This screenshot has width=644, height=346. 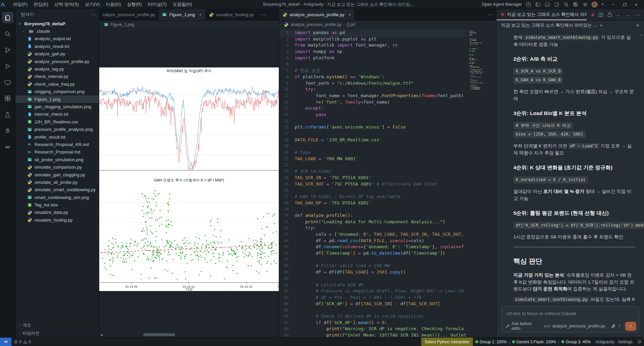 What do you see at coordinates (373, 121) in the screenshot?
I see `code-line: 15` at bounding box center [373, 121].